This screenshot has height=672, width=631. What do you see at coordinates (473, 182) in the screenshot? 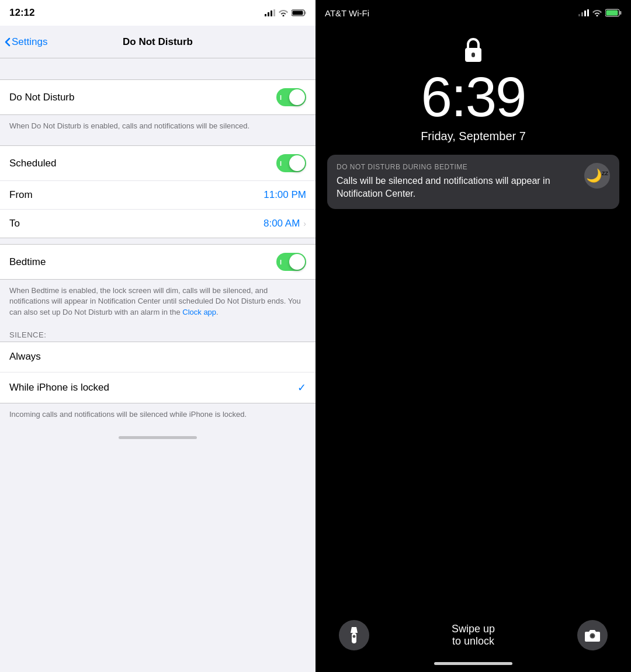
I see `notification-card: DO NOT DISTURB DURING BEDTIME Calls will…` at bounding box center [473, 182].